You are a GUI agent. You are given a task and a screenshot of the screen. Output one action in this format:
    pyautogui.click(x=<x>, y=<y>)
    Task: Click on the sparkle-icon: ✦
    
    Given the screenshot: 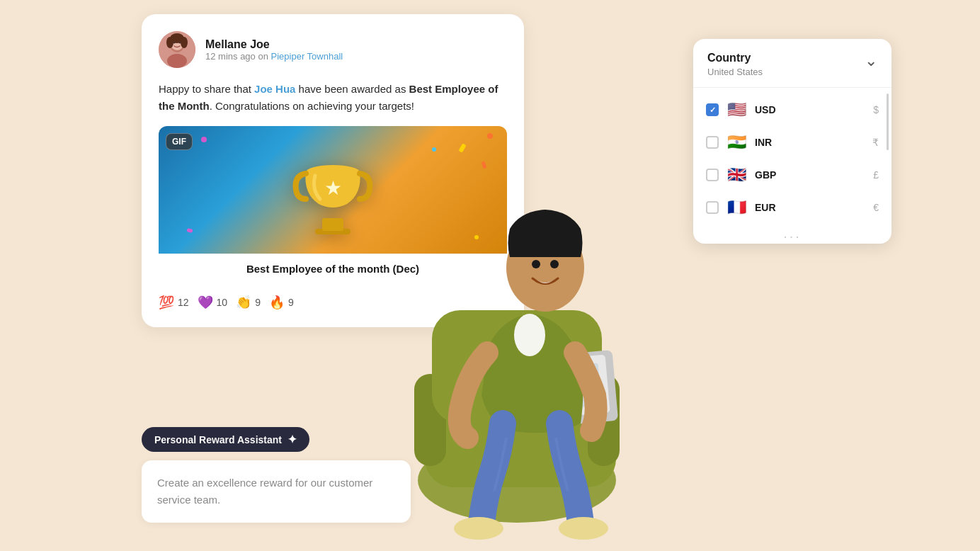 What is the action you would take?
    pyautogui.click(x=292, y=439)
    